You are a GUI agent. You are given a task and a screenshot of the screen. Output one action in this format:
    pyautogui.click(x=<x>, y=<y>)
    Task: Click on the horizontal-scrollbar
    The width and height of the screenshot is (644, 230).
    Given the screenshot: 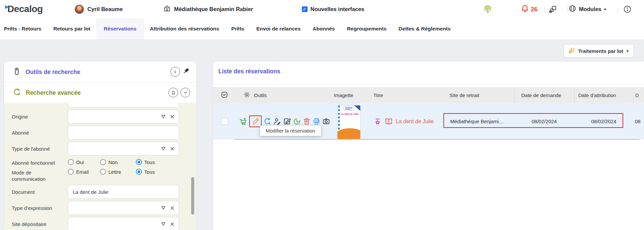 What is the action you would take?
    pyautogui.click(x=437, y=139)
    